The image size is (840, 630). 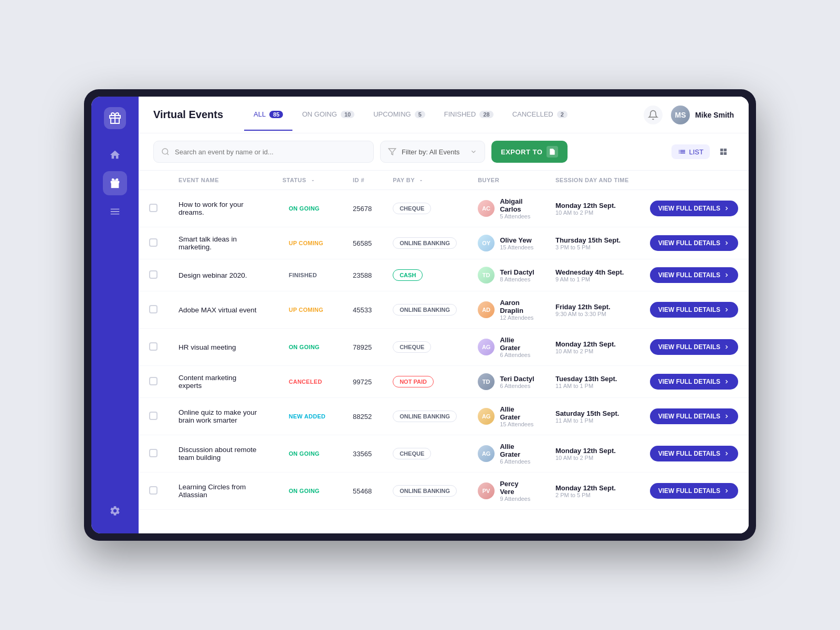 What do you see at coordinates (486, 208) in the screenshot?
I see `buyer-avatar: AC` at bounding box center [486, 208].